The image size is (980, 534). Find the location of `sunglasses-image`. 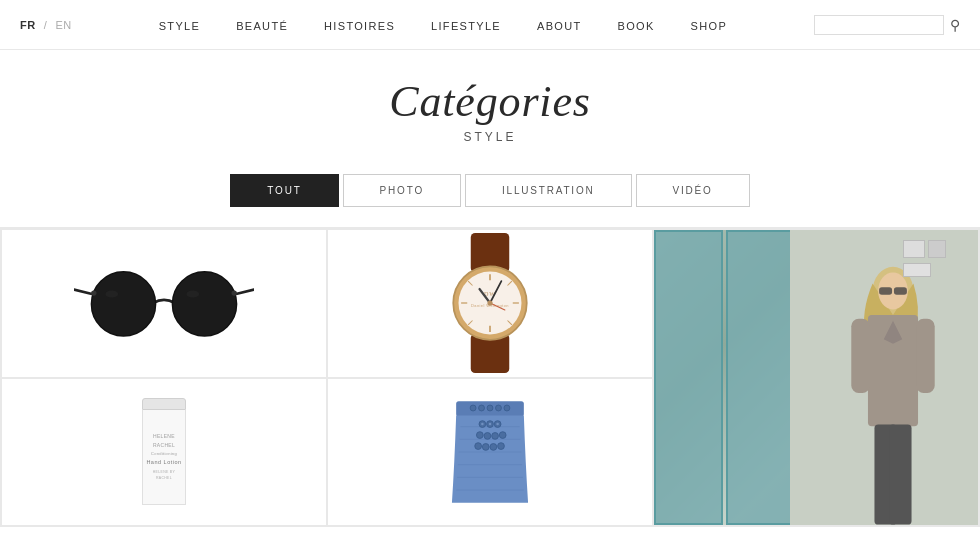

sunglasses-image is located at coordinates (164, 303).